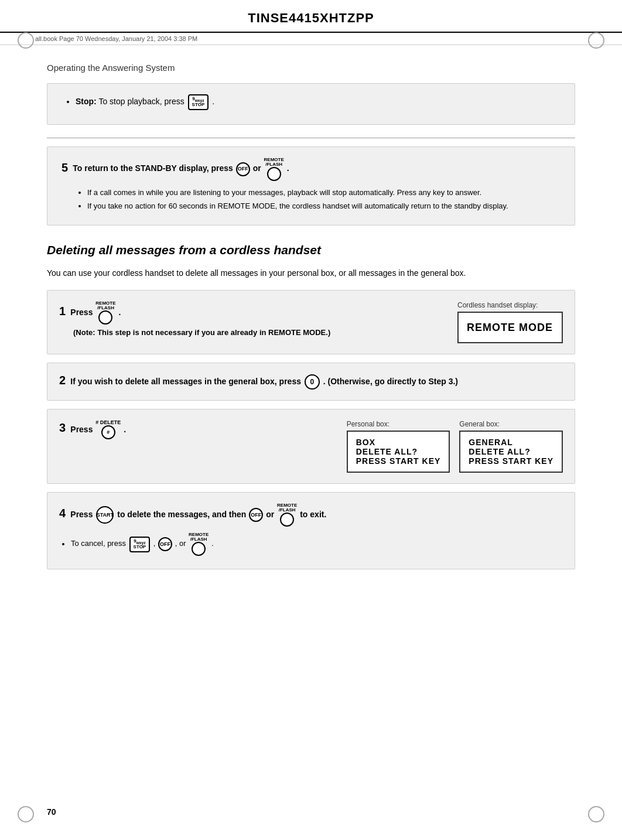  What do you see at coordinates (511, 424) in the screenshot?
I see `general-box-label: General box:` at bounding box center [511, 424].